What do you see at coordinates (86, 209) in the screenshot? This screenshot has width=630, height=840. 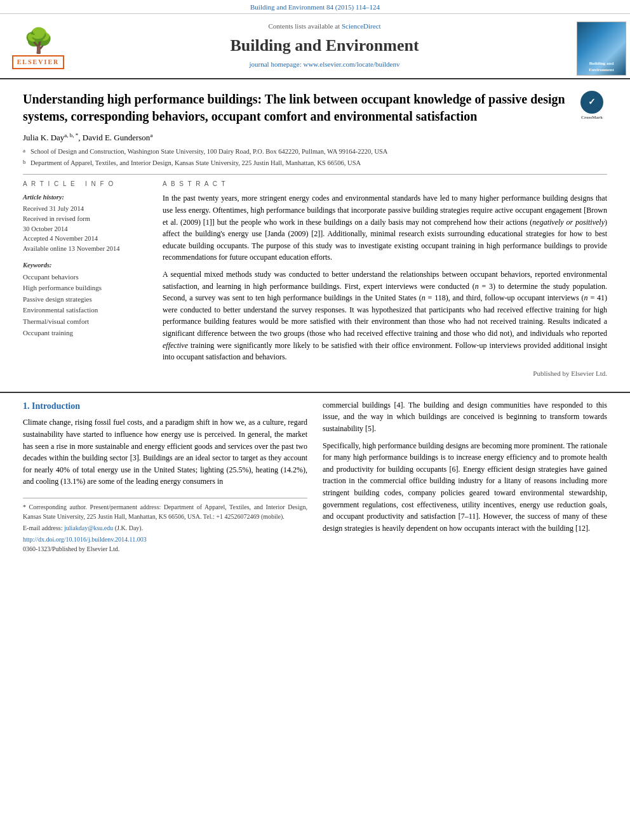 I see `received-date: Received 31 July 2014` at bounding box center [86, 209].